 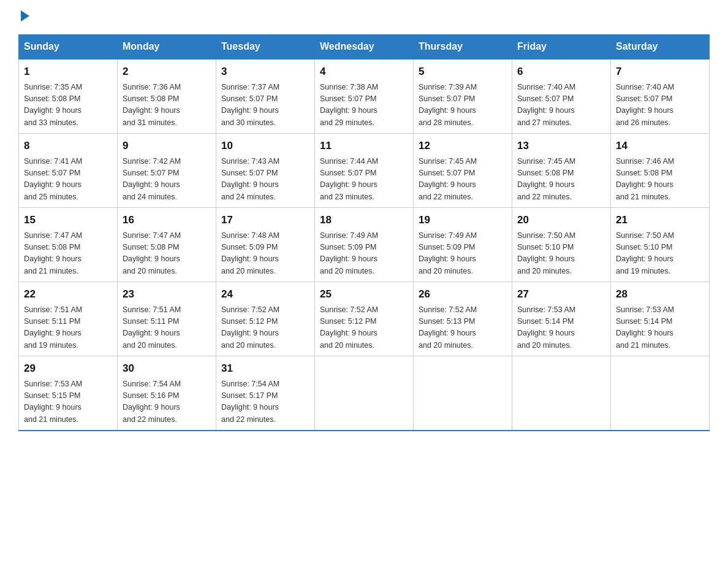 What do you see at coordinates (69, 245) in the screenshot?
I see `calendar-cell: 15Sunrise: 7:47 AMSunset: 5:08 PMDayligh…` at bounding box center [69, 245].